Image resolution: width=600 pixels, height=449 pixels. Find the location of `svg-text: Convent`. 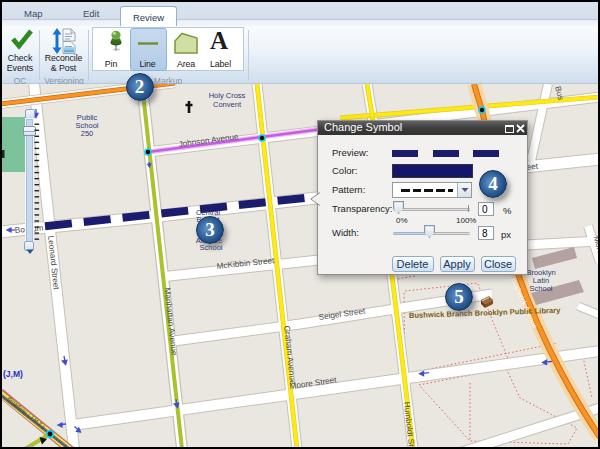

svg-text: Convent is located at coordinates (228, 104).